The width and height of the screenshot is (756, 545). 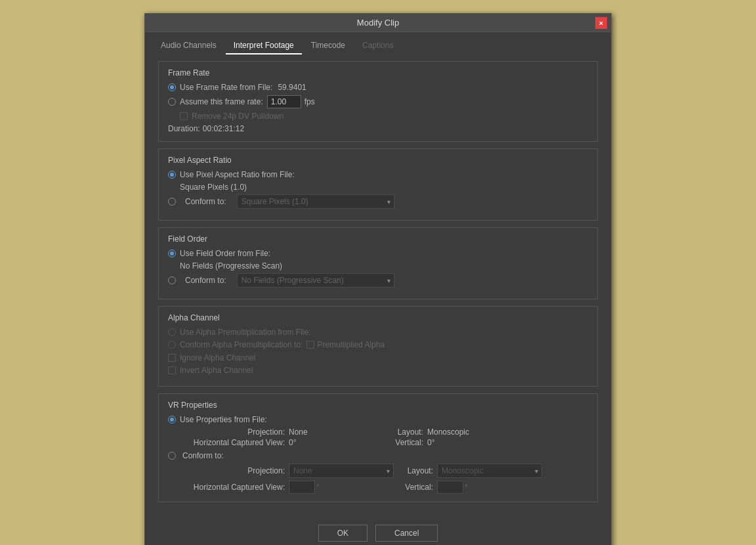 What do you see at coordinates (172, 420) in the screenshot?
I see `use-vr-properties-radio` at bounding box center [172, 420].